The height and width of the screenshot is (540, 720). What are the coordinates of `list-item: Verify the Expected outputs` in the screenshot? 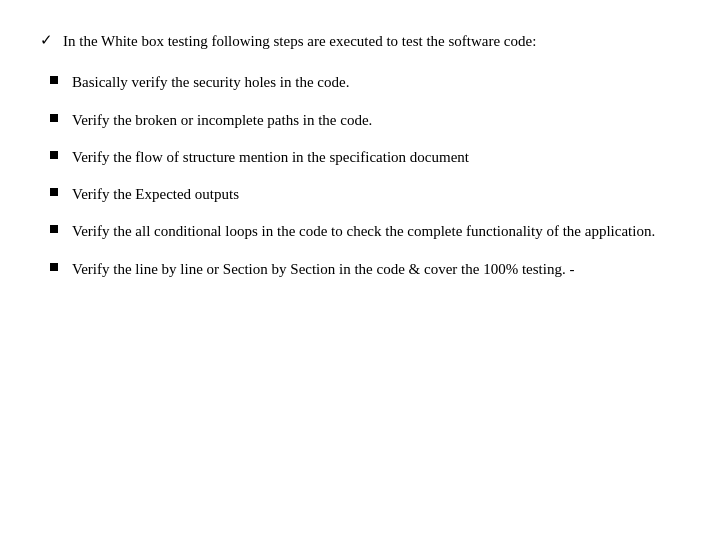 It's located at (365, 194).